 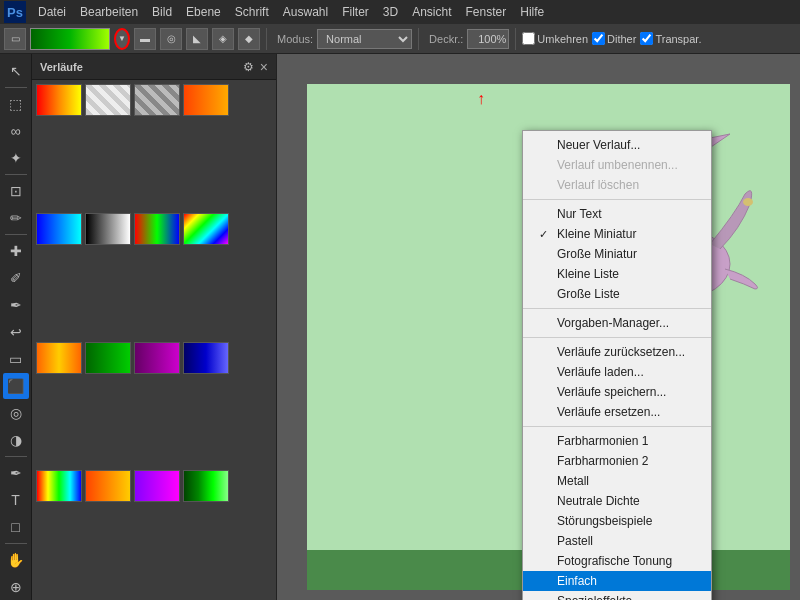 What do you see at coordinates (617, 581) in the screenshot?
I see `menu-item-4-7: Einfach` at bounding box center [617, 581].